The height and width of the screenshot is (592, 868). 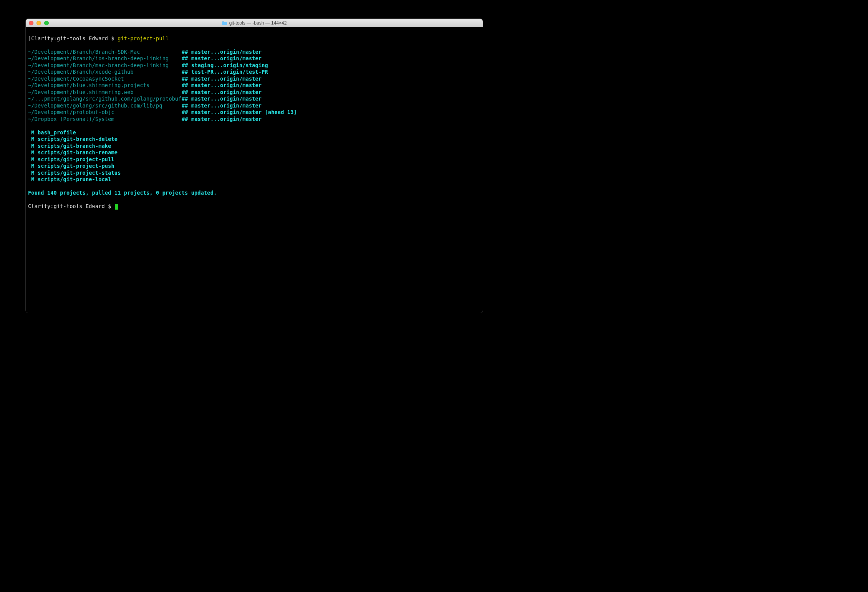 What do you see at coordinates (254, 193) in the screenshot?
I see `summary-line: Found 140 projects, pulled 11 projects, …` at bounding box center [254, 193].